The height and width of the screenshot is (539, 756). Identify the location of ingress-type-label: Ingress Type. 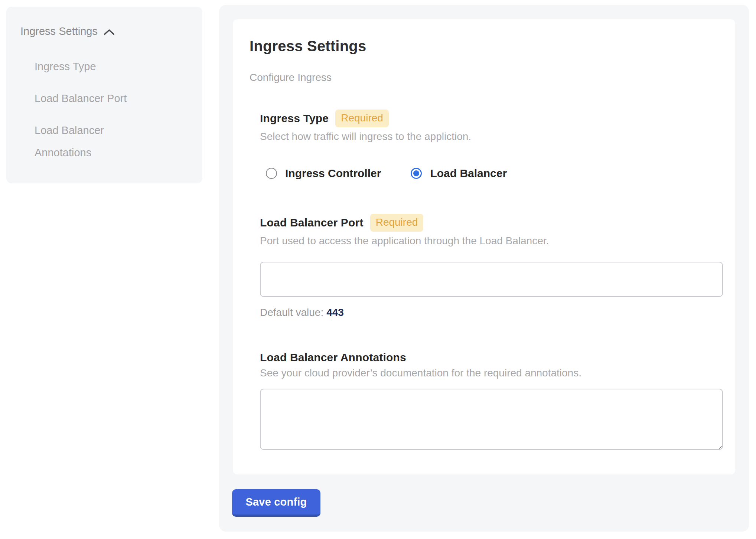
(294, 118).